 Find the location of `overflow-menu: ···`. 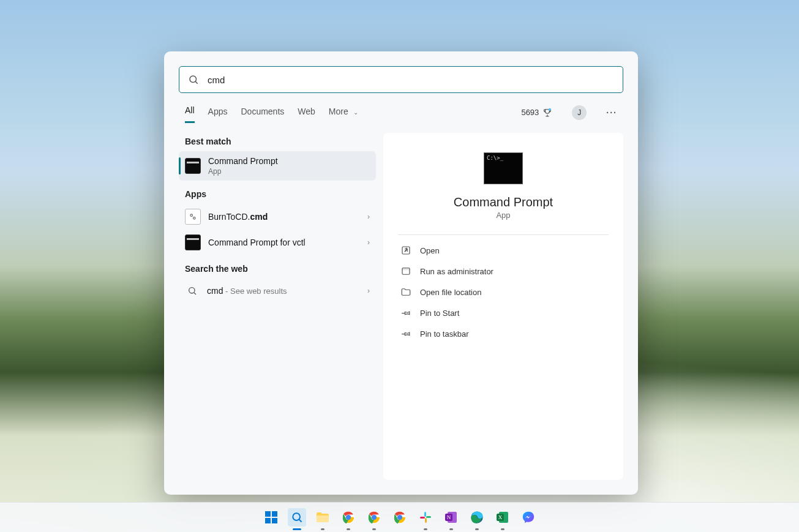

overflow-menu: ··· is located at coordinates (612, 113).